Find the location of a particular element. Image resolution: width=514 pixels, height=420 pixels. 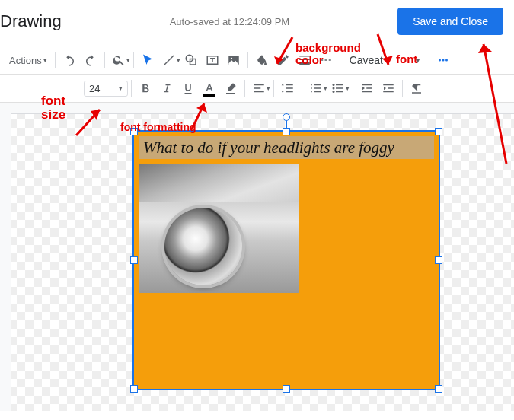

resize-handle-e is located at coordinates (439, 260).